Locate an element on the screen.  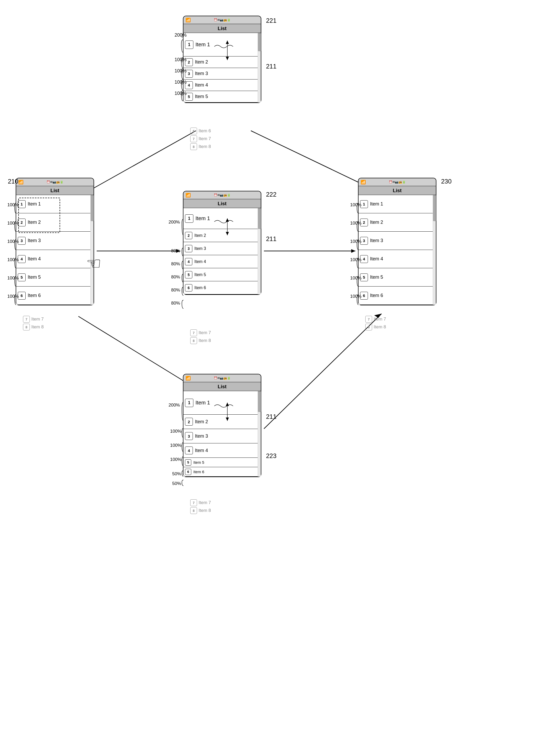
item-number-6-210: 6 is located at coordinates (22, 295).